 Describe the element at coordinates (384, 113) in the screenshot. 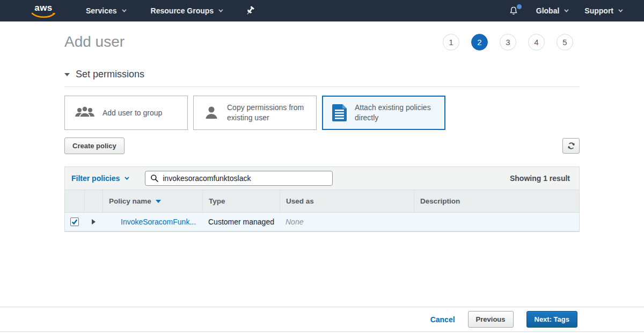

I see `option-attach-existing-policies: Attach existing policies directly` at that location.